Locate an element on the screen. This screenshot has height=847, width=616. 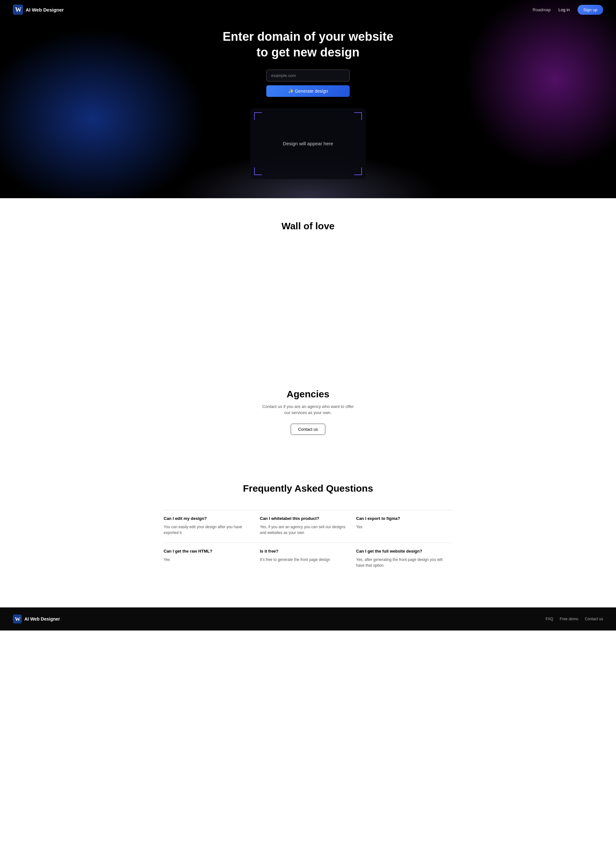
contact-us-button: Contact us is located at coordinates (308, 429).